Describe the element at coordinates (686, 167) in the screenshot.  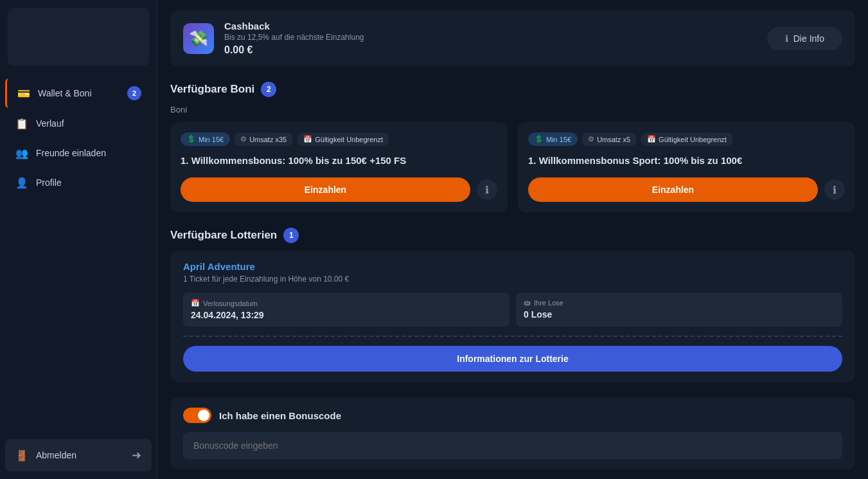
I see `bonus-card-2: 💲 Min 15€ ⚙ Umsatz x5 📅 Gültigkeit Unbeg…` at that location.